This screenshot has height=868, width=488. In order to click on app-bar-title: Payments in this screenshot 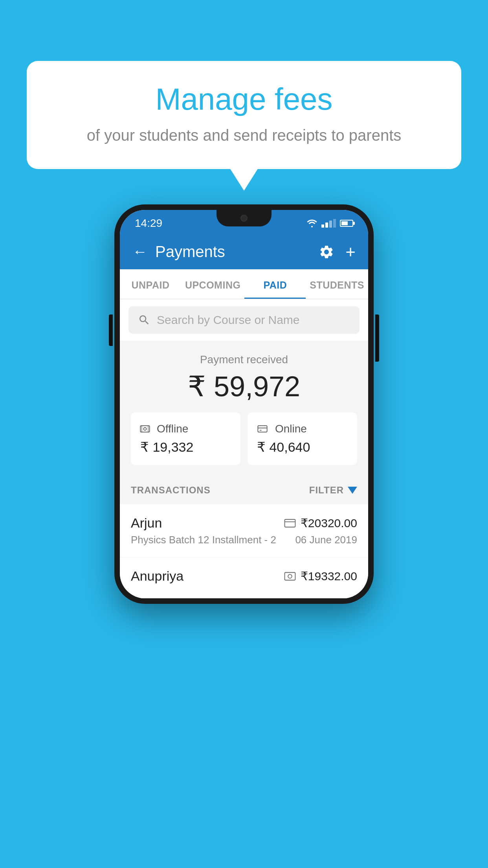, I will do `click(233, 252)`.